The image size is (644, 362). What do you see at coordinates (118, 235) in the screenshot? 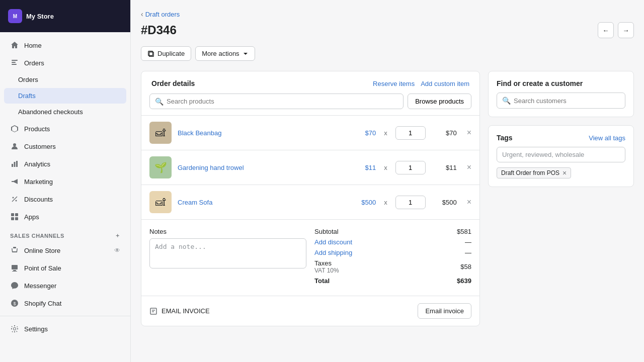
I see `add-sales-channel-btn: ＋` at bounding box center [118, 235].